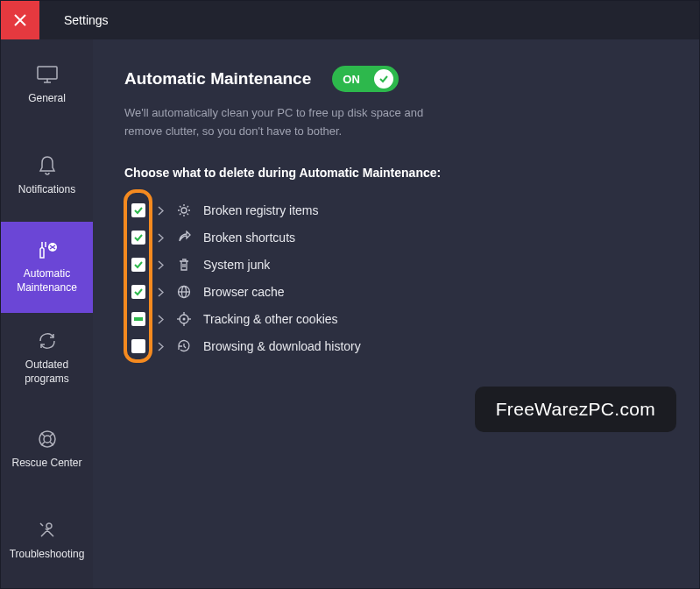 The height and width of the screenshot is (589, 700). I want to click on sidebar-item-automatic-maintenance: Automatic Maintenance, so click(47, 267).